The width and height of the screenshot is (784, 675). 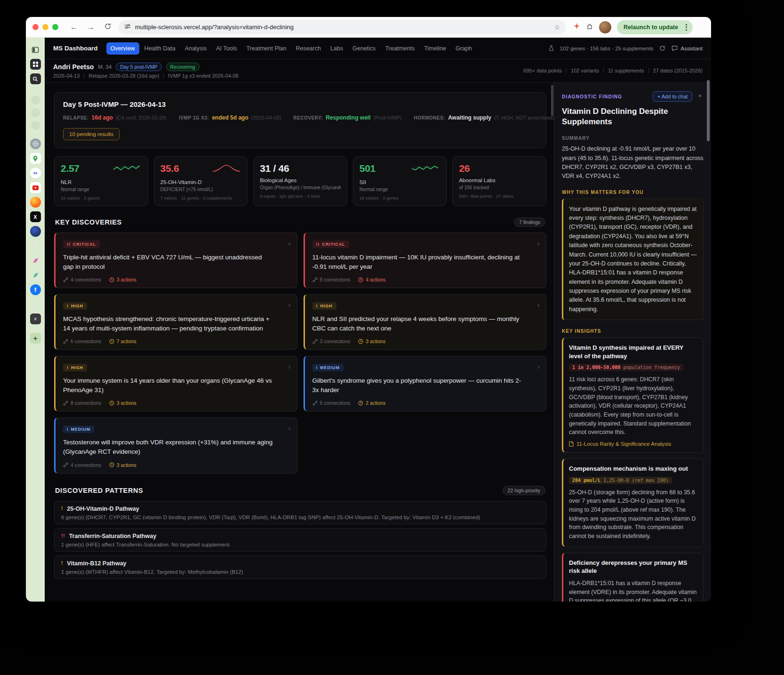 What do you see at coordinates (300, 572) in the screenshot?
I see `pattern-description: 1 gene(s) (MTHFR) affect Vitamin-B12. Ta…` at bounding box center [300, 572].